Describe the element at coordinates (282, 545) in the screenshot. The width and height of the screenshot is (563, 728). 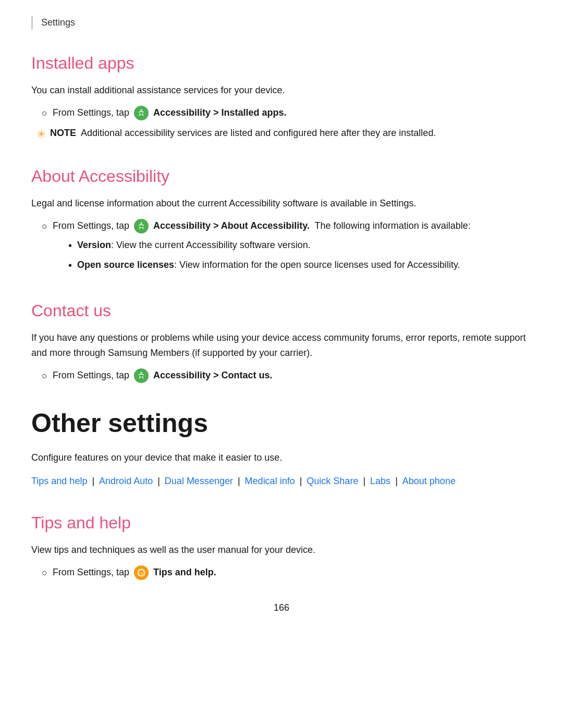
I see `tips-and-help-section: Tips and help View tips and techniques a…` at that location.